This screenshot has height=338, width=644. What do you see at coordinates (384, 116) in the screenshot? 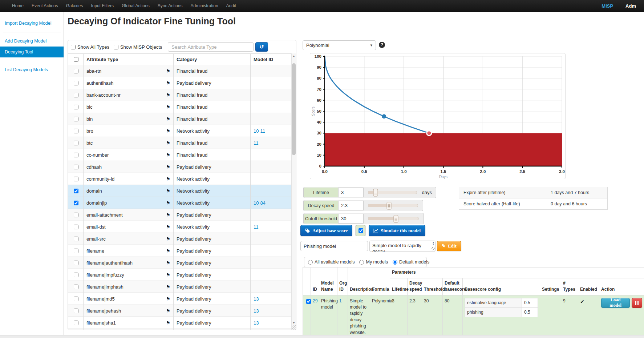
I see `current-score-dot` at bounding box center [384, 116].